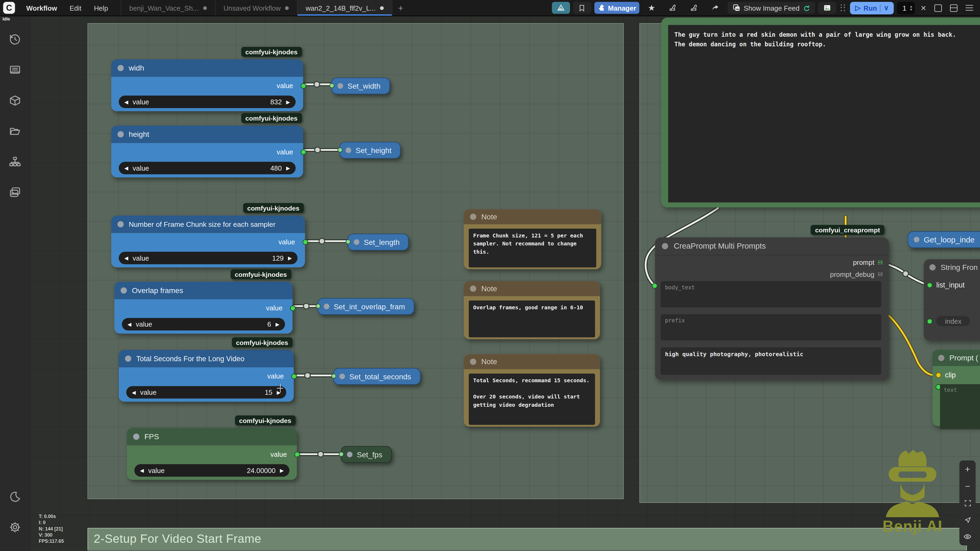 This screenshot has width=980, height=551. I want to click on run-dropdown-chevron-icon: ∨, so click(886, 8).